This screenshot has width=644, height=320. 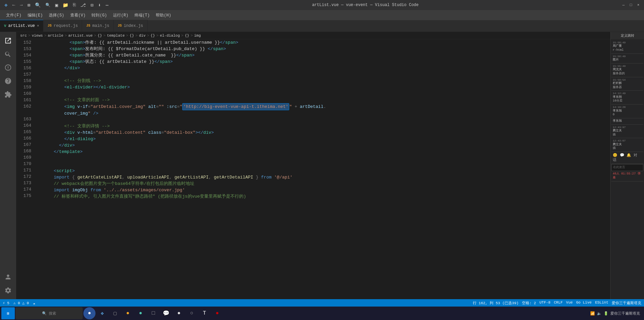 What do you see at coordinates (8, 81) in the screenshot?
I see `activity-debug` at bounding box center [8, 81].